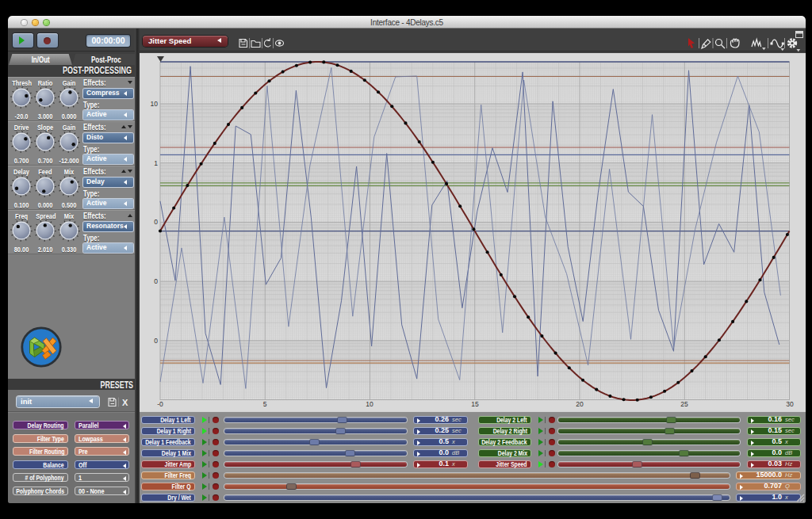 Image resolution: width=812 pixels, height=519 pixels. Describe the element at coordinates (684, 404) in the screenshot. I see `svg-text: 25` at that location.